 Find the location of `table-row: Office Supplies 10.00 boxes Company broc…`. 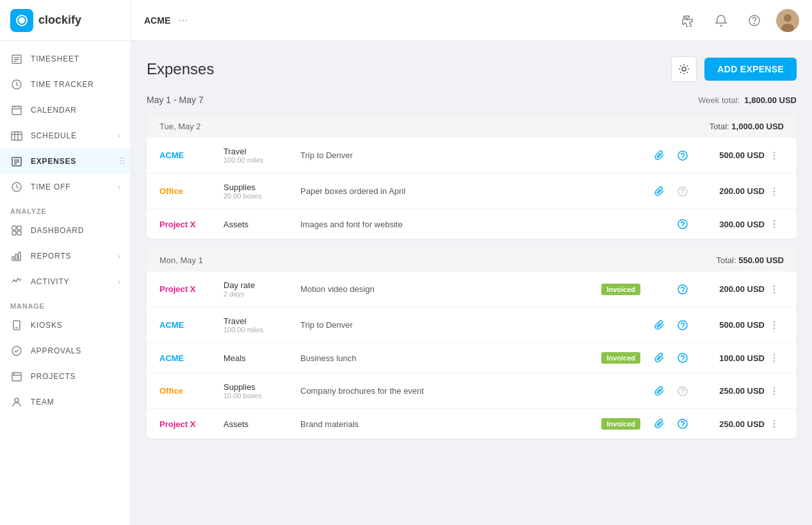

table-row: Office Supplies 10.00 boxes Company broc… is located at coordinates (471, 391).